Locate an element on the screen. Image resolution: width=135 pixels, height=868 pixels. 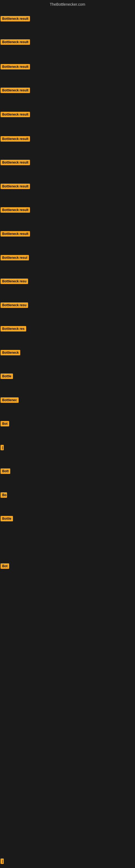
bottleneck-badge-8: Bottleneck result is located at coordinates (15, 210).